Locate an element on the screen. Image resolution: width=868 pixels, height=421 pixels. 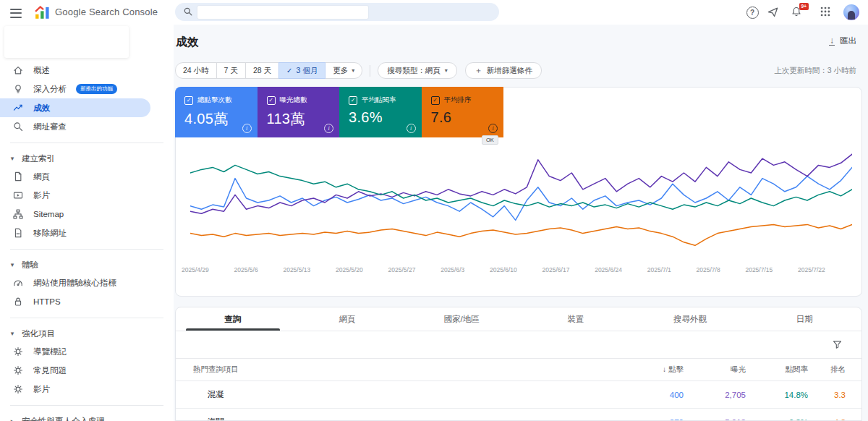
table-header-col: ↓點擊 is located at coordinates (658, 370).